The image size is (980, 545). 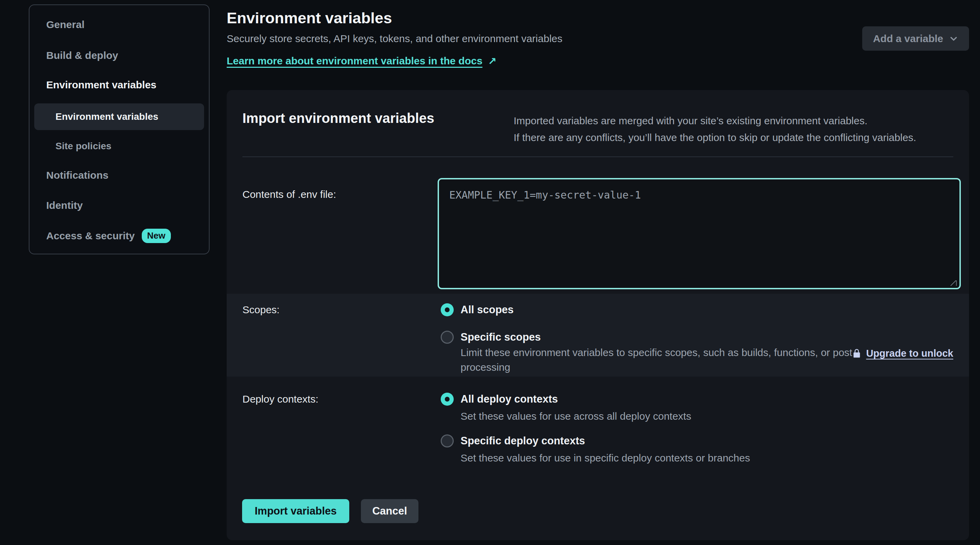 What do you see at coordinates (101, 85) in the screenshot?
I see `sidebar-item-environment-variables: Environment variables` at bounding box center [101, 85].